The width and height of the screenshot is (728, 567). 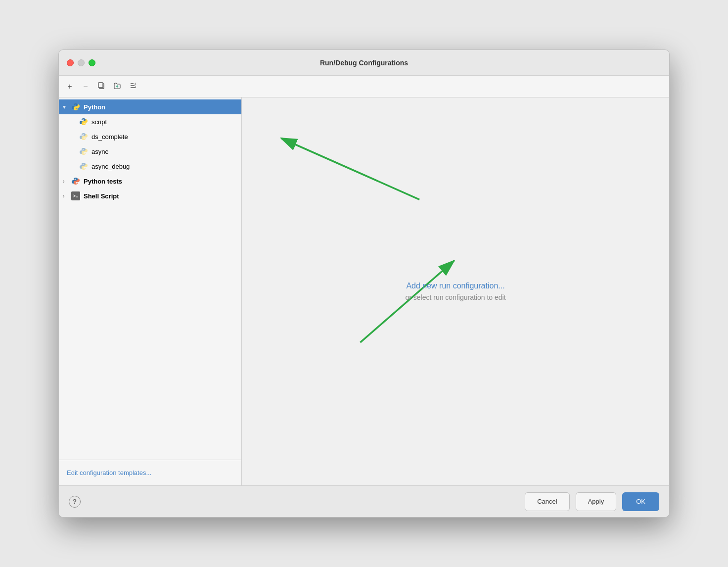 What do you see at coordinates (592, 502) in the screenshot?
I see `bottom-right: Cancel Apply OK` at bounding box center [592, 502].